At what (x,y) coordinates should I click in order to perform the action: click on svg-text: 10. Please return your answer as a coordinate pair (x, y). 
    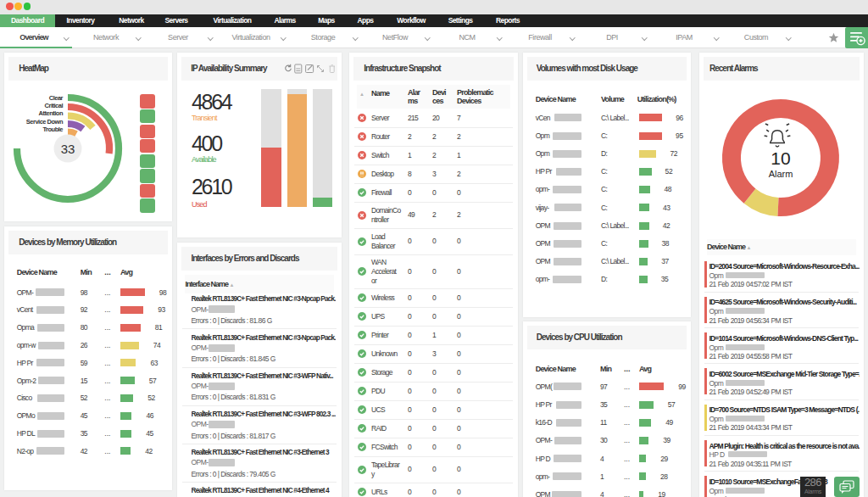
    Looking at the image, I should click on (780, 158).